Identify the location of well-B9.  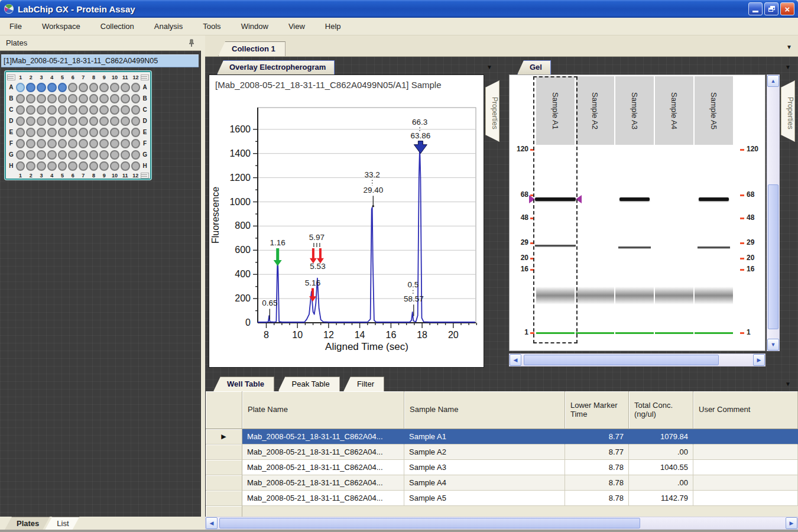
(104, 99).